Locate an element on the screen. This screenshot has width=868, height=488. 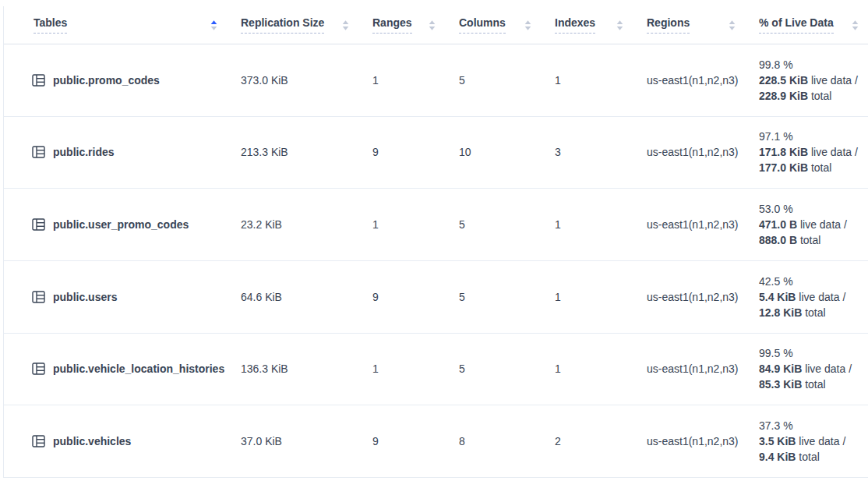
live-data-percent: 42.5 % is located at coordinates (813, 281).